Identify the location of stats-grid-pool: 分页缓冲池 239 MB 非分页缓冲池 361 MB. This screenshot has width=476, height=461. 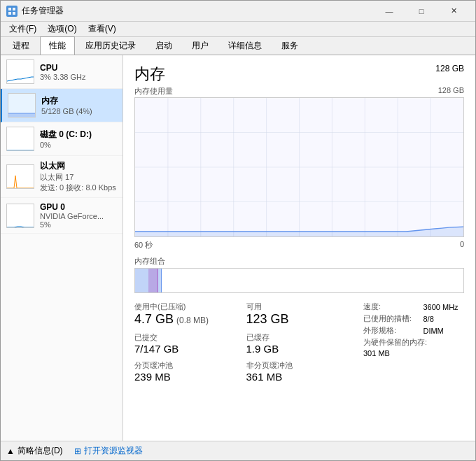
(244, 371).